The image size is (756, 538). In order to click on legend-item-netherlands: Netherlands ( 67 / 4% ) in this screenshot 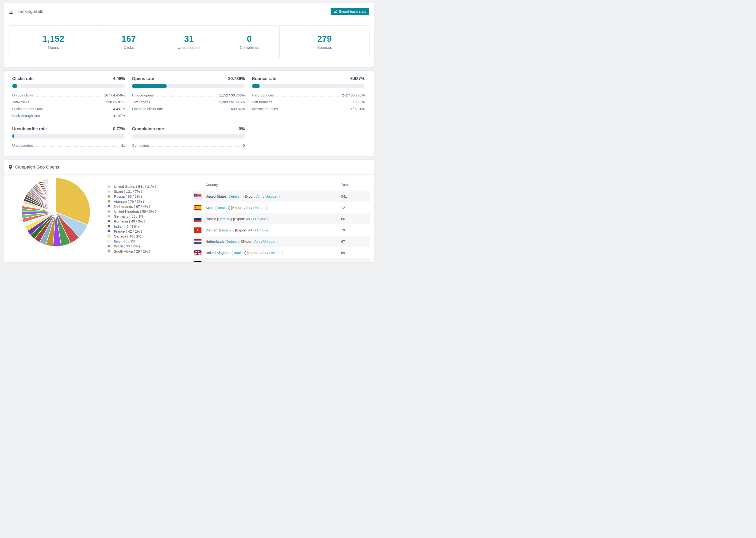, I will do `click(138, 207)`.